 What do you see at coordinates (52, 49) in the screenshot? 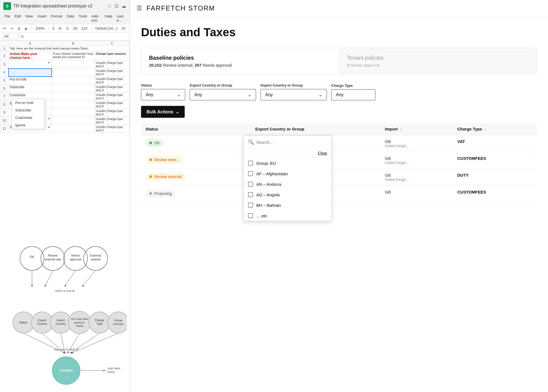
I see `cell-a1: Tab: Here are the contexts that need man…` at bounding box center [52, 49].